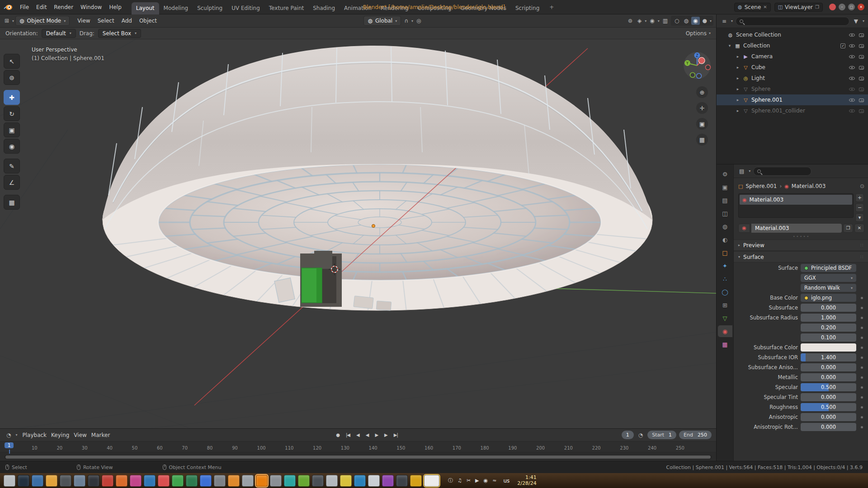  I want to click on shading-material-icon: ◉, so click(695, 21).